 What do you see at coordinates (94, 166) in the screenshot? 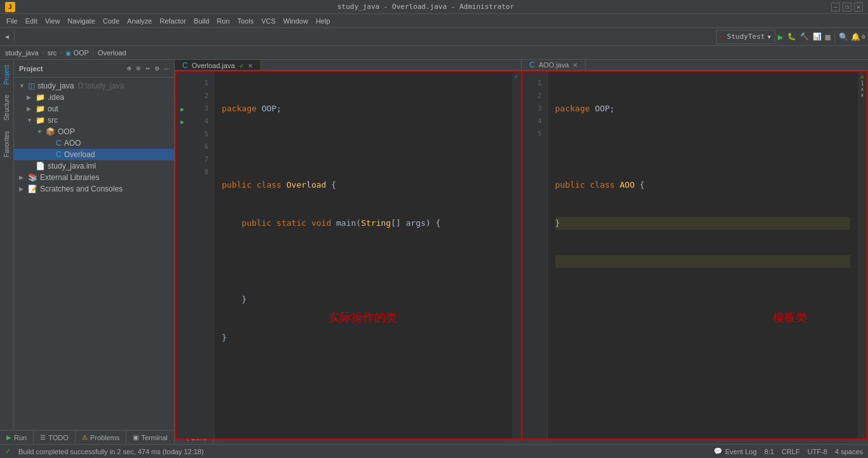
I see `tree-item-iml: ▶ 📄 study_java.iml` at bounding box center [94, 166].